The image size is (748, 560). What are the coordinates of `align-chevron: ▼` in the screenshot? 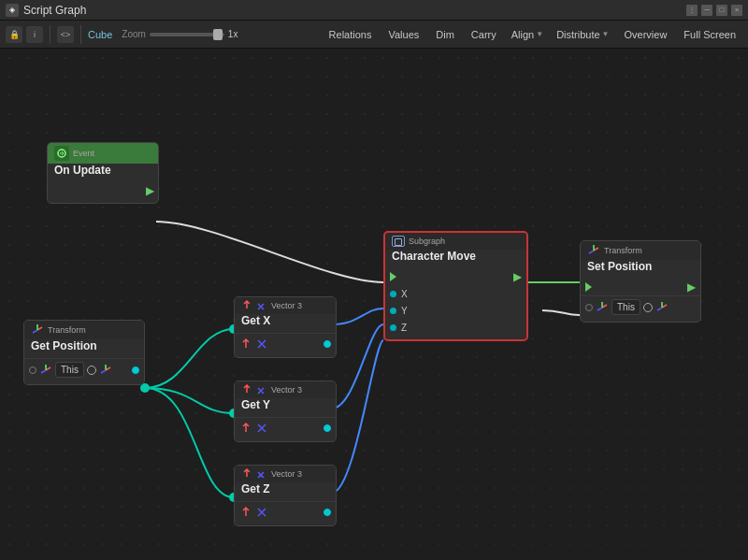 It's located at (539, 34).